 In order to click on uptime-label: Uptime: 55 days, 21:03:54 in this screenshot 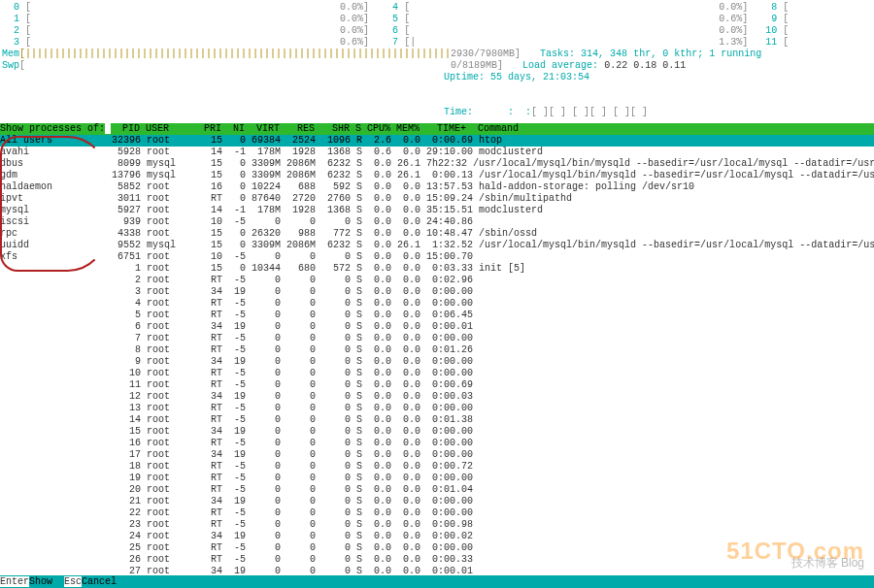, I will do `click(517, 78)`.